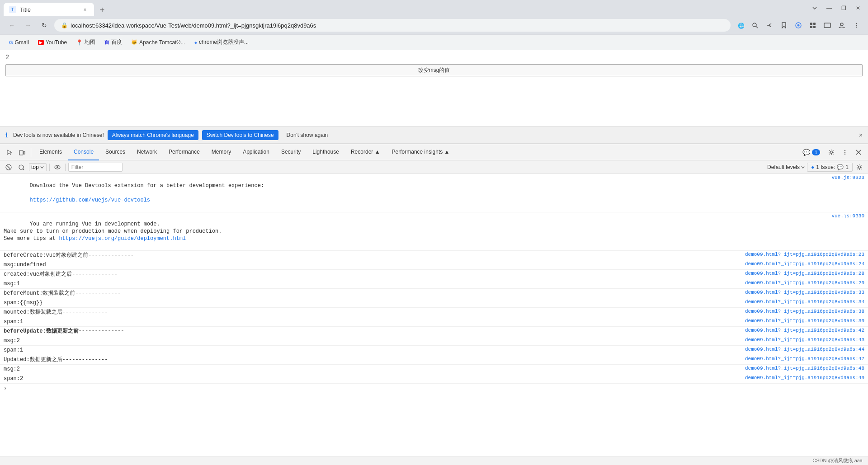  What do you see at coordinates (741, 25) in the screenshot?
I see `translate-icon: 🌐` at bounding box center [741, 25].